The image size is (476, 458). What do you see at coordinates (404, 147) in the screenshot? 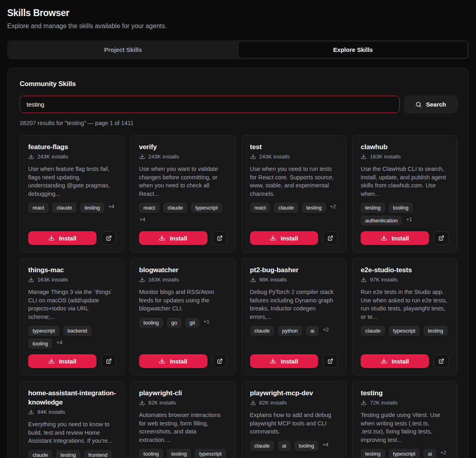
I see `skill-title: clawhub` at bounding box center [404, 147].